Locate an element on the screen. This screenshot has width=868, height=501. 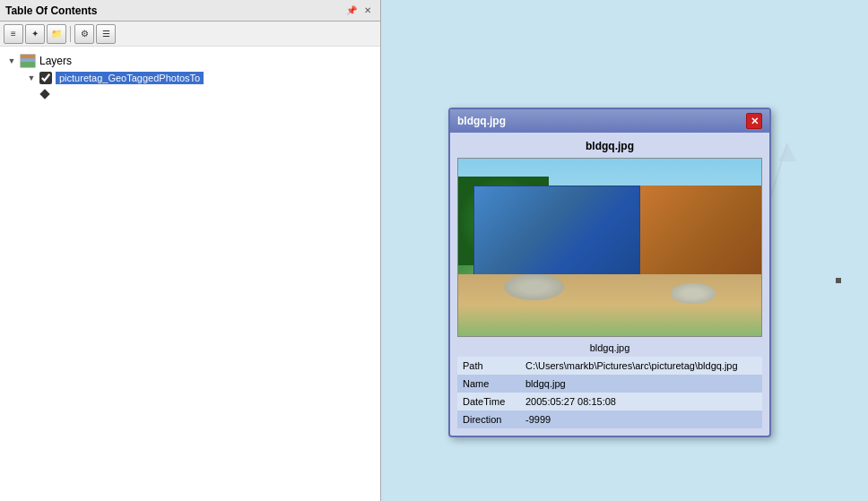
popup-field-value: -9999 is located at coordinates (641, 419).